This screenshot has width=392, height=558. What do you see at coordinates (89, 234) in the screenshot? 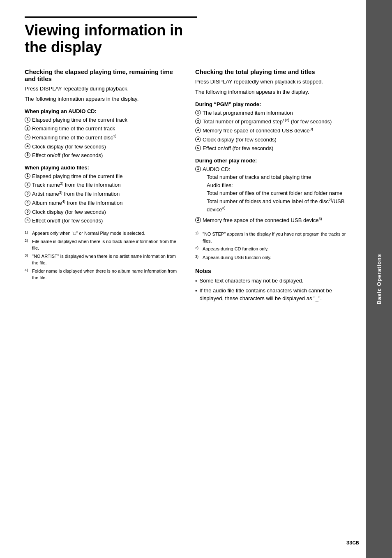
I see `footnote-text: Appears only when "□" or Normal Play mod…` at bounding box center [89, 234].